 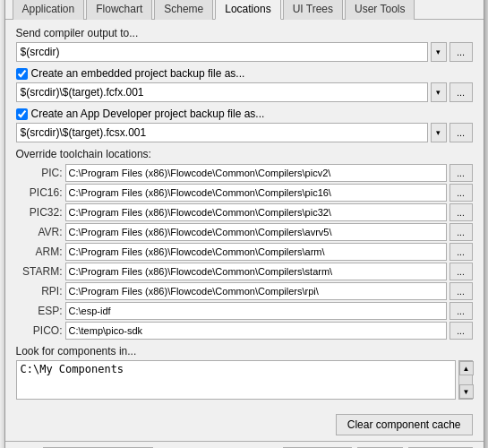 I want to click on send-compiler-browse: ..., so click(x=461, y=52).